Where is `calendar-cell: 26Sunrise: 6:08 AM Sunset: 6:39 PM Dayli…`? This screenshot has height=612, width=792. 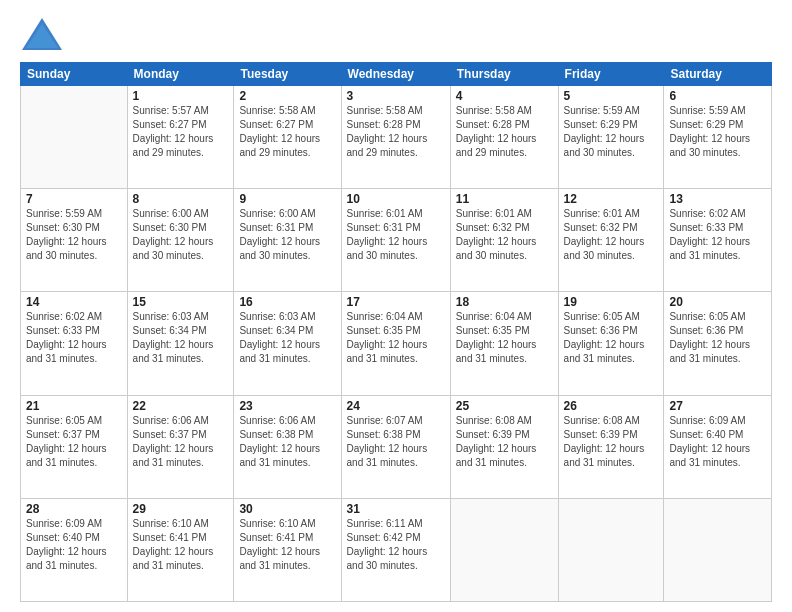 calendar-cell: 26Sunrise: 6:08 AM Sunset: 6:39 PM Dayli… is located at coordinates (611, 446).